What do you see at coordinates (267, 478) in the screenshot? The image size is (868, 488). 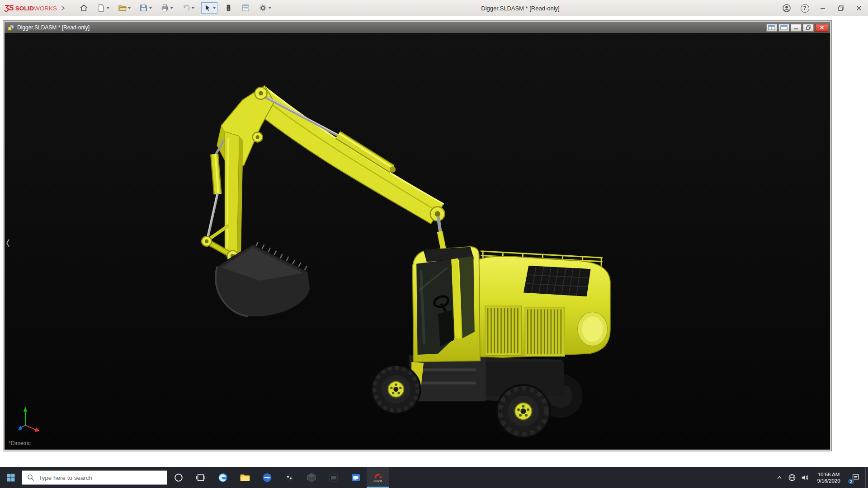 I see `blue-circle-app-button` at bounding box center [267, 478].